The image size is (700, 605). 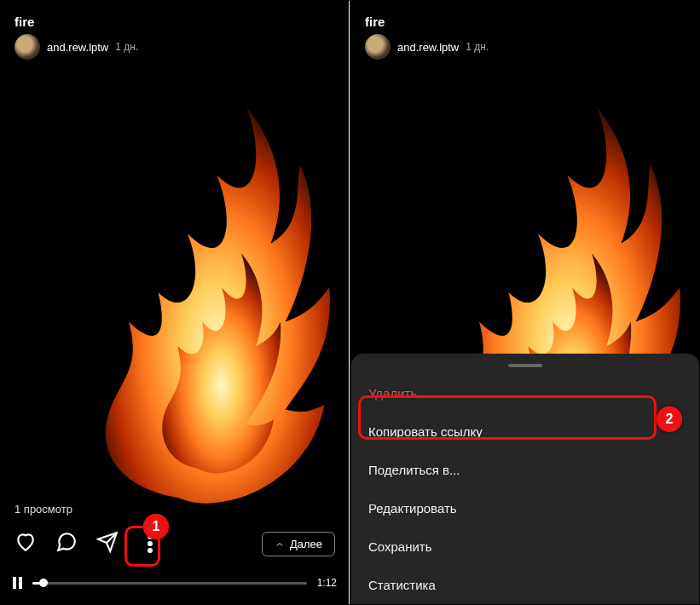 What do you see at coordinates (67, 544) in the screenshot?
I see `comment-icon` at bounding box center [67, 544].